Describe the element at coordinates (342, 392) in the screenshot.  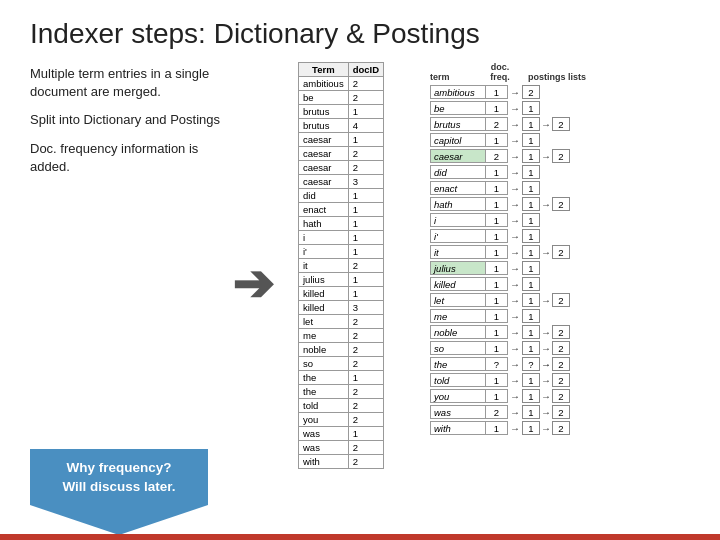
I see `doc-table-row: the2` at that location.